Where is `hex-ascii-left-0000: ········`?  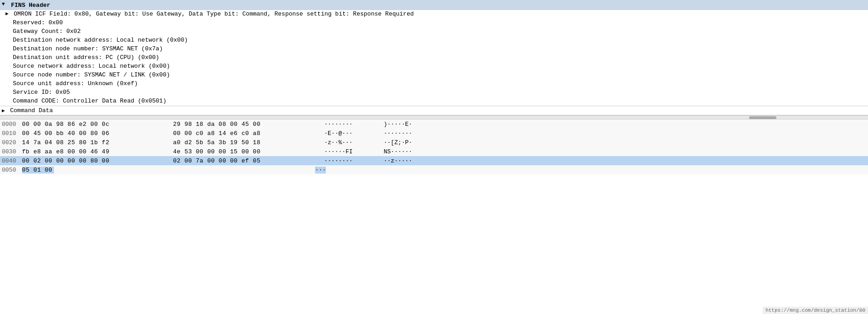 hex-ascii-left-0000: ········ is located at coordinates (354, 125).